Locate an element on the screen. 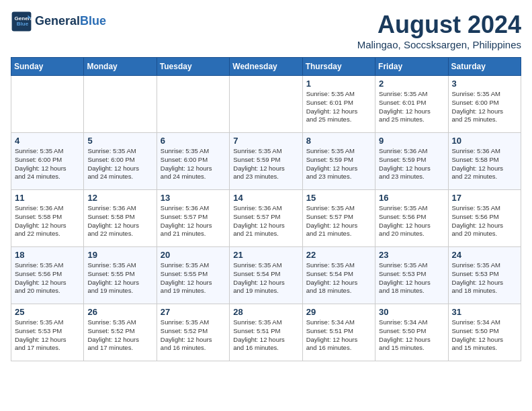 The width and height of the screenshot is (532, 411). day-number: 28 is located at coordinates (266, 312).